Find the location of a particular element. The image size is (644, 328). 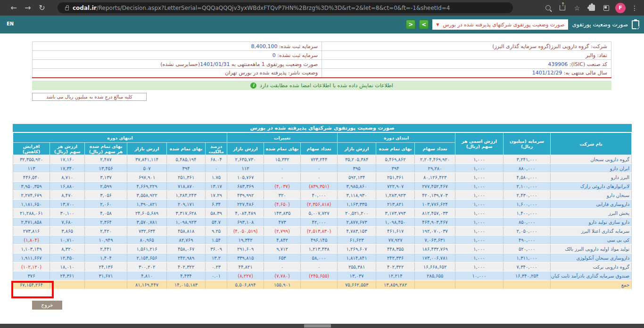

horizontal-scrollbar is located at coordinates (322, 326).